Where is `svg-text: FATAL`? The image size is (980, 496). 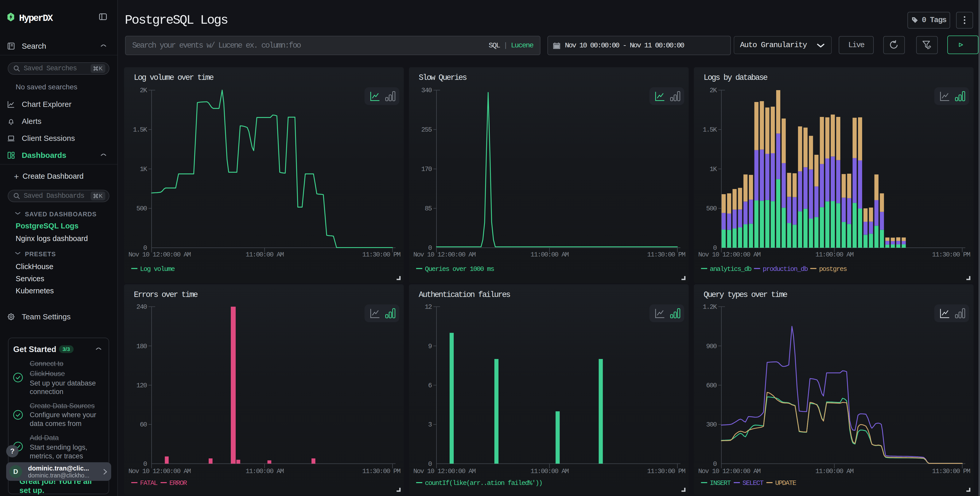 svg-text: FATAL is located at coordinates (149, 483).